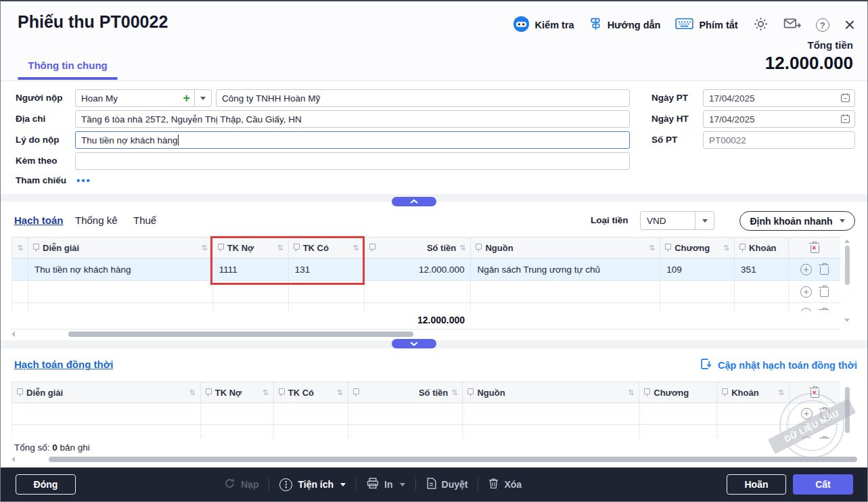 Image resolution: width=868 pixels, height=502 pixels. I want to click on delete-button: Xóa, so click(505, 484).